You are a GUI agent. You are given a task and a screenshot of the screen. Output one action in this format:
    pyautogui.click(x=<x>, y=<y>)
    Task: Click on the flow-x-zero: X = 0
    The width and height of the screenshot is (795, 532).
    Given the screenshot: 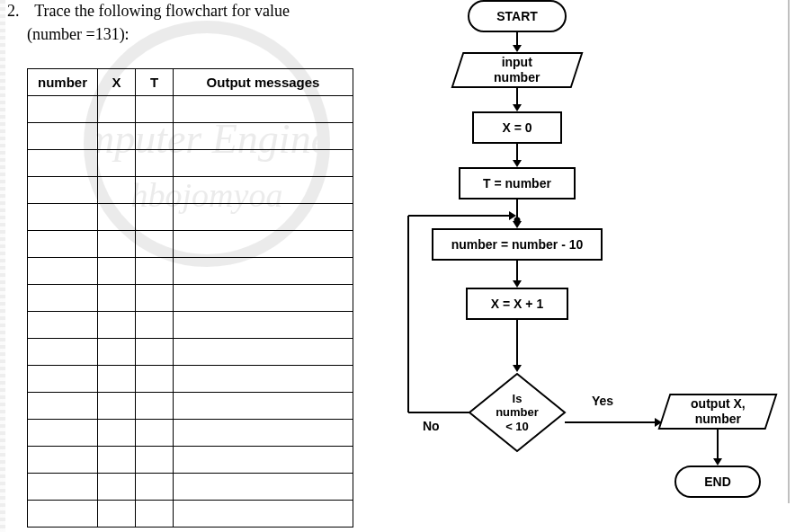 What is the action you would take?
    pyautogui.click(x=517, y=128)
    